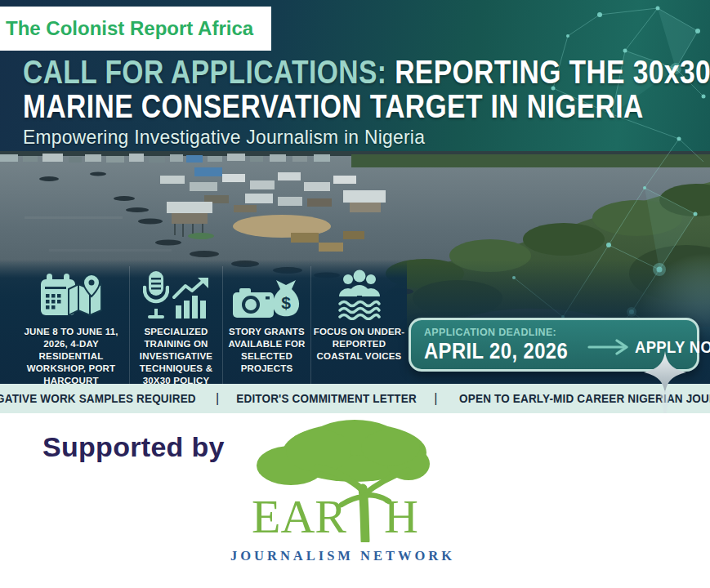 The width and height of the screenshot is (710, 588). Describe the element at coordinates (335, 517) in the screenshot. I see `earth-wordmark: EAR H` at that location.